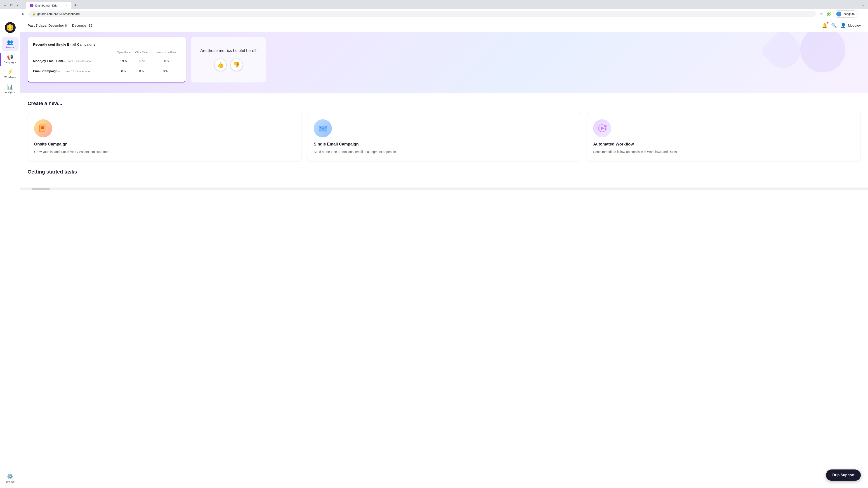 This screenshot has width=868, height=488. What do you see at coordinates (10, 28) in the screenshot?
I see `logo-emoji: 😊` at bounding box center [10, 28].